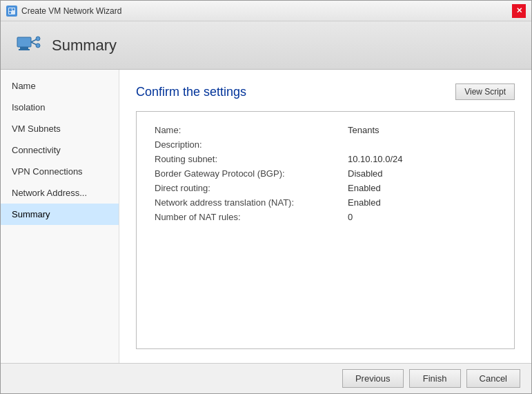  I want to click on previous-button: Previous, so click(373, 378).